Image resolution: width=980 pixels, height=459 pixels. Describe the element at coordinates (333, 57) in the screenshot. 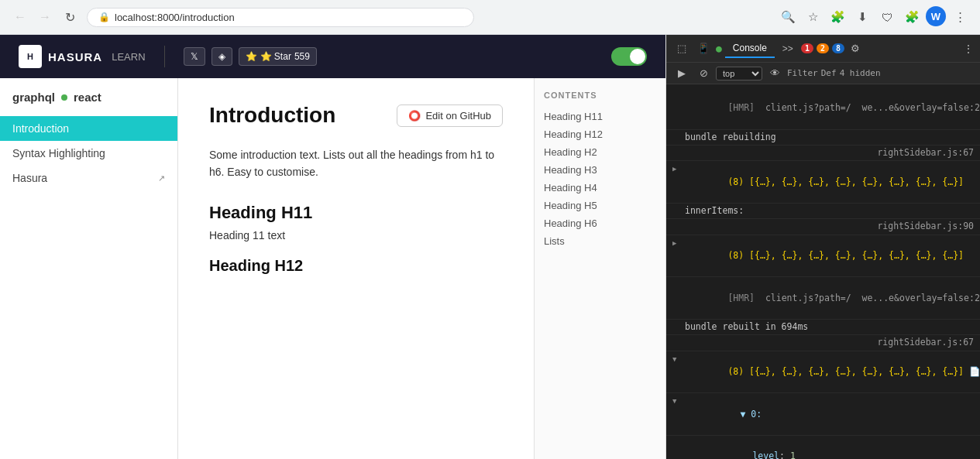

I see `site-header: H HASURA LEARN 𝕏 ◈ ⭐ ⭐ Star 559` at that location.